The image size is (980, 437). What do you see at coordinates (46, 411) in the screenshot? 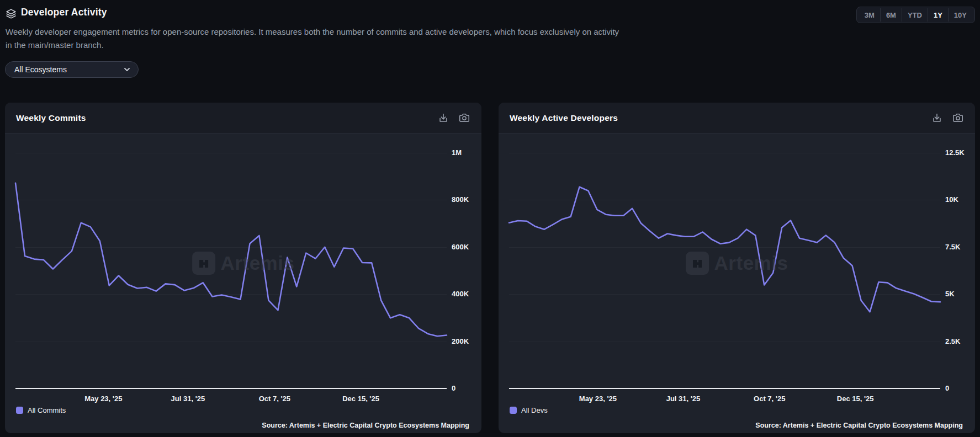
I see `legend-label: All Commits` at bounding box center [46, 411].